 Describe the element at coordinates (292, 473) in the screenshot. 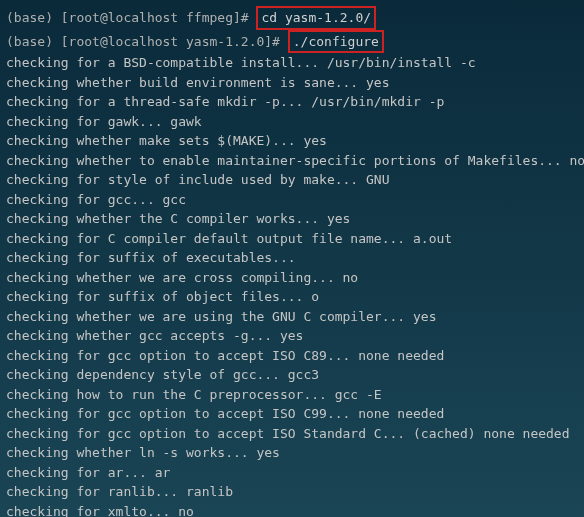

I see `output-line: checking for ar... ar` at that location.